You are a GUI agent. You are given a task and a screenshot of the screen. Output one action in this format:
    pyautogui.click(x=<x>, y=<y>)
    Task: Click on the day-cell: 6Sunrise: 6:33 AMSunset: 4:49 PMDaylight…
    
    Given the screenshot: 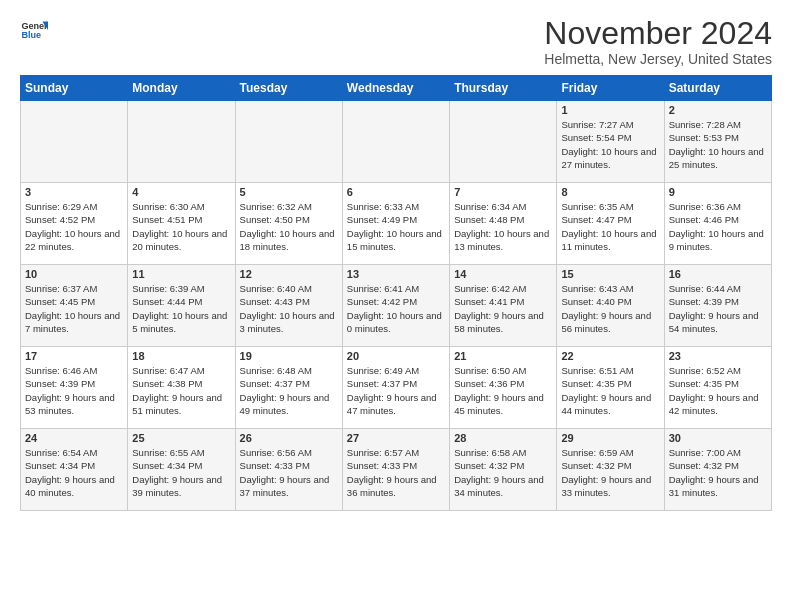 What is the action you would take?
    pyautogui.click(x=396, y=224)
    